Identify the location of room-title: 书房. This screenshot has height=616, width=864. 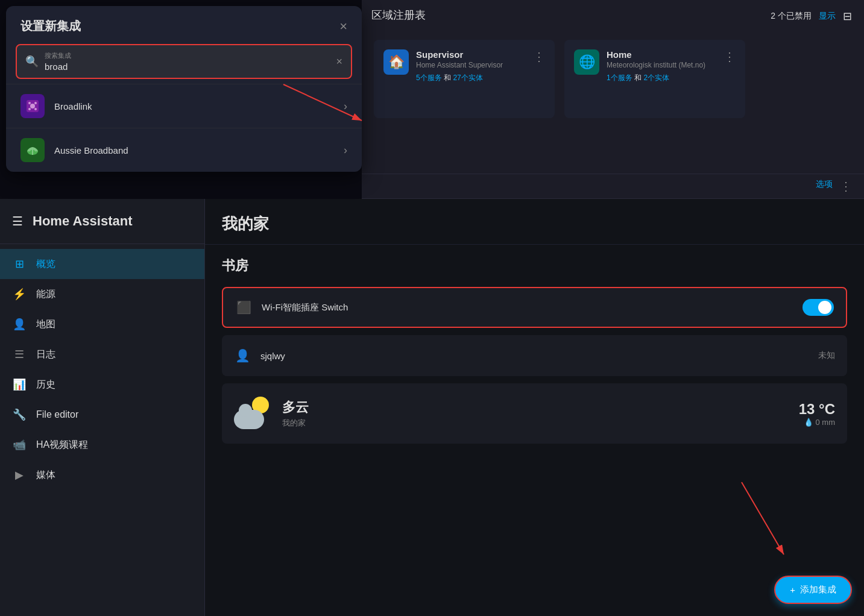
(534, 266).